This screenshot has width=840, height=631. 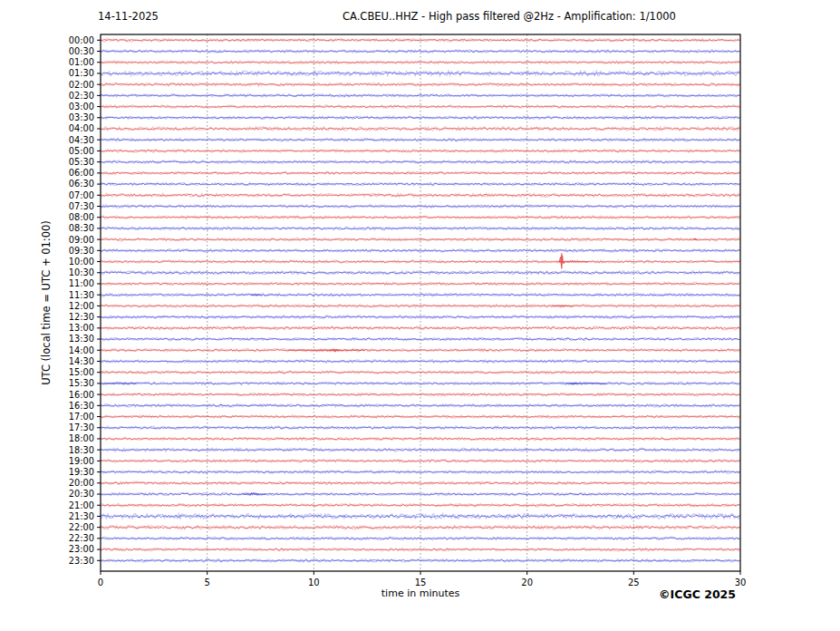 What do you see at coordinates (82, 506) in the screenshot?
I see `y-tick-label: 21:00` at bounding box center [82, 506].